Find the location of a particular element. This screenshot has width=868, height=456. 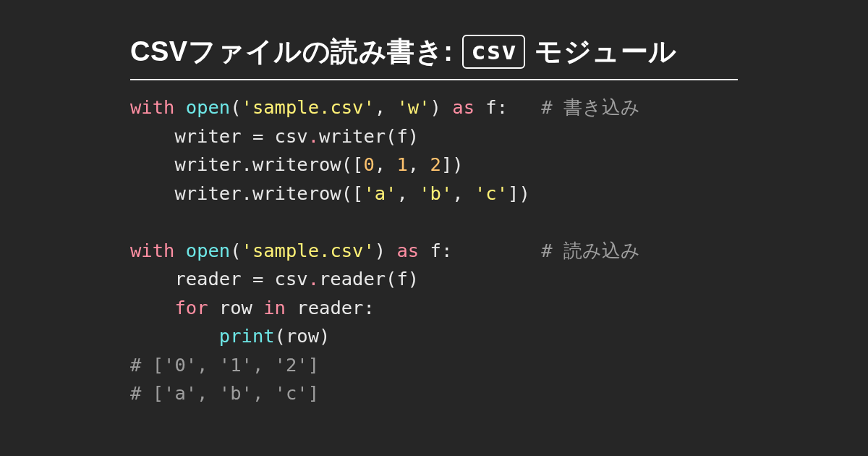

title-pre: CSVファイルの読み書き: is located at coordinates (295, 51).